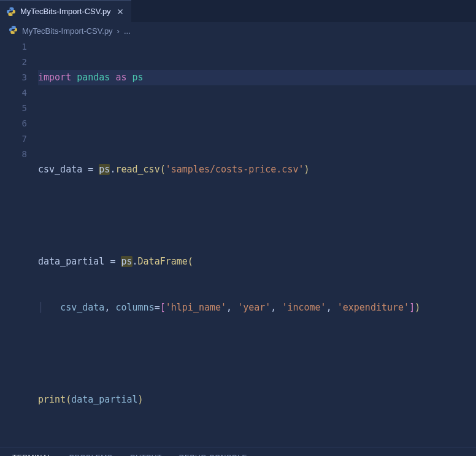 The width and height of the screenshot is (476, 456). What do you see at coordinates (13, 77) in the screenshot?
I see `line-number: 3` at bounding box center [13, 77].